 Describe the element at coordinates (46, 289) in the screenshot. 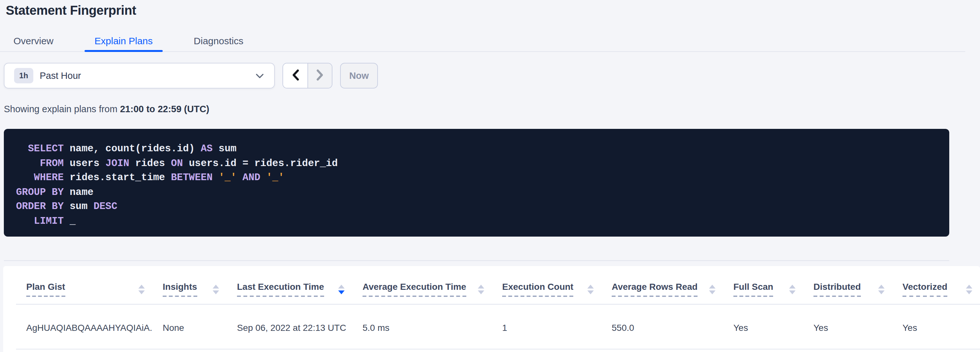

I see `column-label: Plan Gist` at that location.